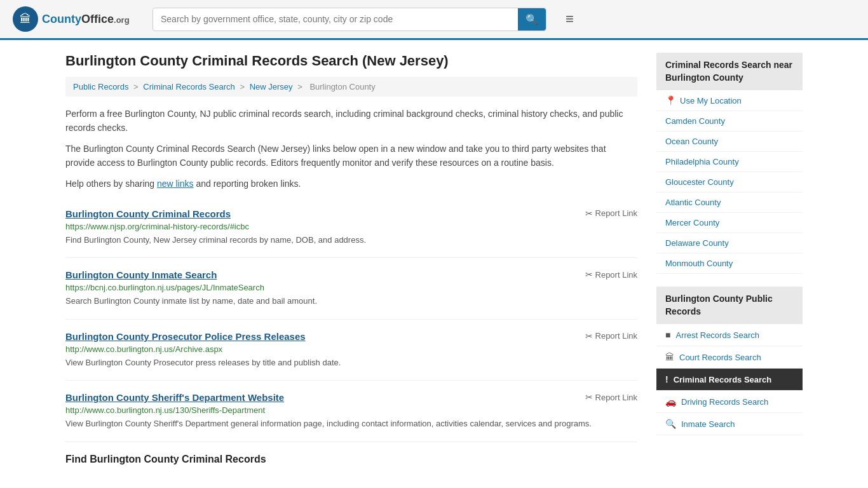 The height and width of the screenshot is (488, 868). I want to click on report-link-3: ✂ Report Link, so click(611, 397).